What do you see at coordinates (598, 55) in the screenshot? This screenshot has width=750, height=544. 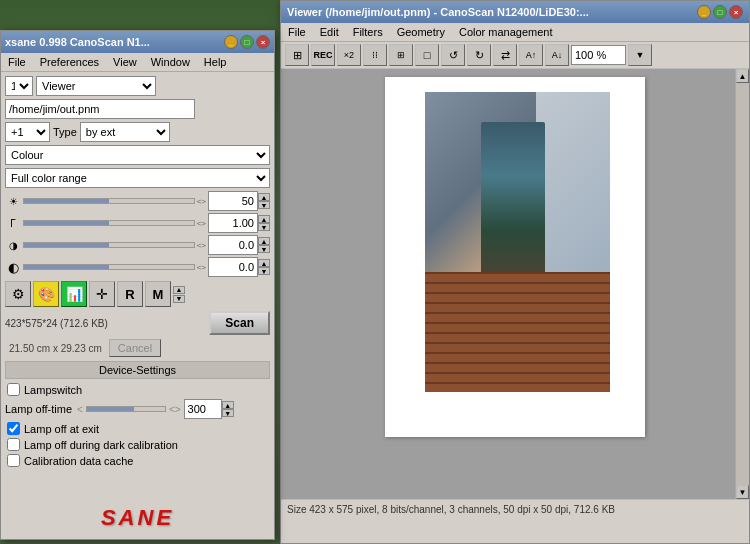 I see `zoom-display: 100 %` at bounding box center [598, 55].